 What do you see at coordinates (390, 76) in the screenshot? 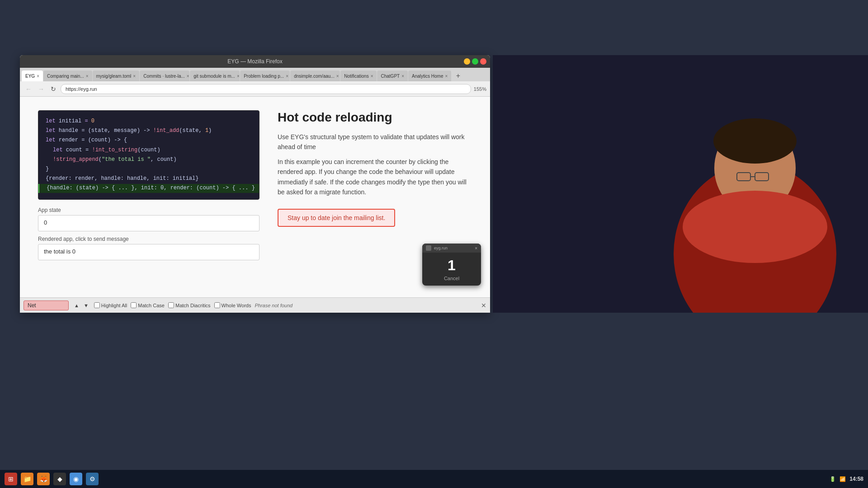
I see `tab-chatgpt-label: ChatGPT` at bounding box center [390, 76].